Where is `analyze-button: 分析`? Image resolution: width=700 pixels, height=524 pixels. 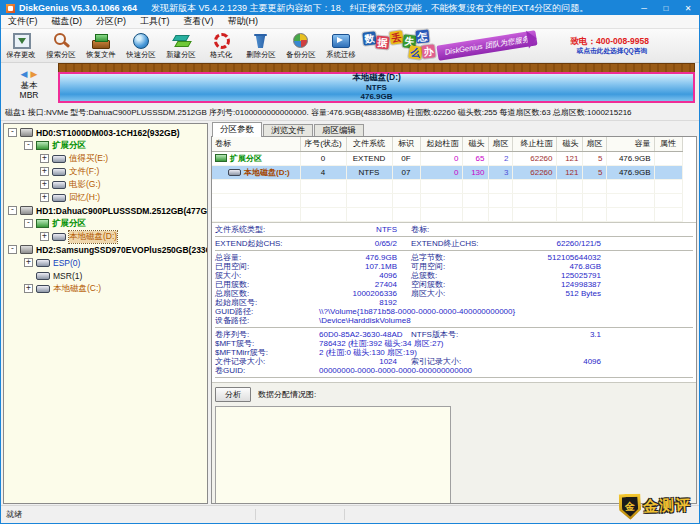 analyze-button: 分析 is located at coordinates (233, 394).